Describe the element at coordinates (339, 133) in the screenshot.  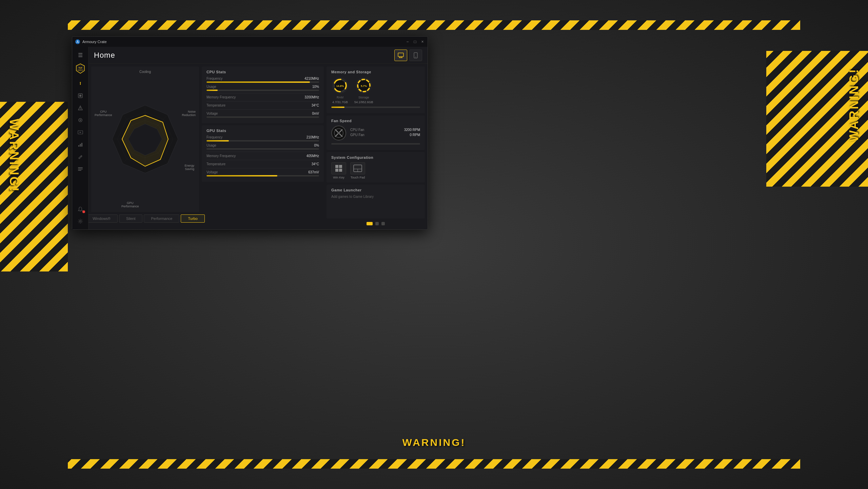
I see `fan-icon` at that location.